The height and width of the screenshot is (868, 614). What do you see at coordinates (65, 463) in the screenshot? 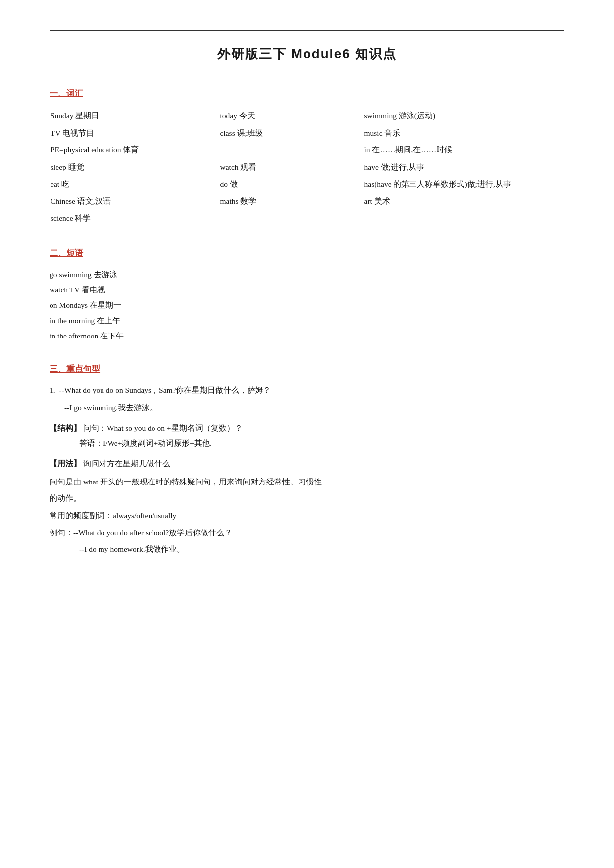
I see `yongfa-label: 【用法】` at bounding box center [65, 463].